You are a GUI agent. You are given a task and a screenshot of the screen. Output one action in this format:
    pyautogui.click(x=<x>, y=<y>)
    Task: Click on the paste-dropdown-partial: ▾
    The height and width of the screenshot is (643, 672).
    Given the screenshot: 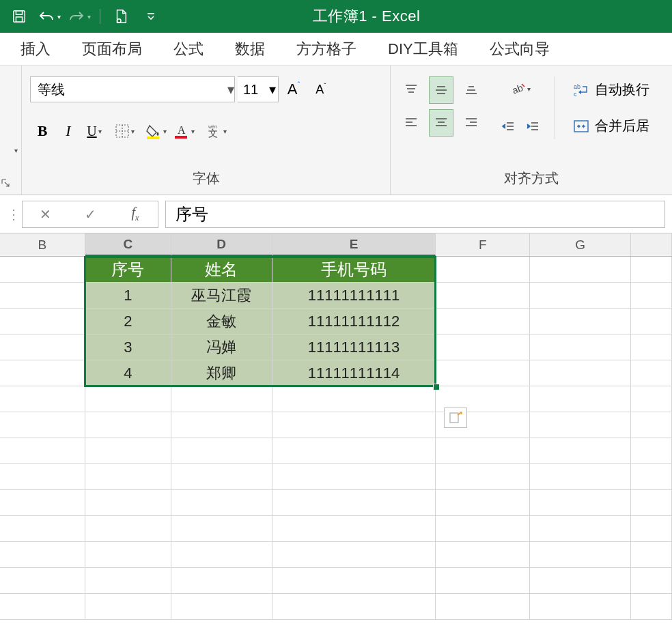 What is the action you would take?
    pyautogui.click(x=15, y=151)
    